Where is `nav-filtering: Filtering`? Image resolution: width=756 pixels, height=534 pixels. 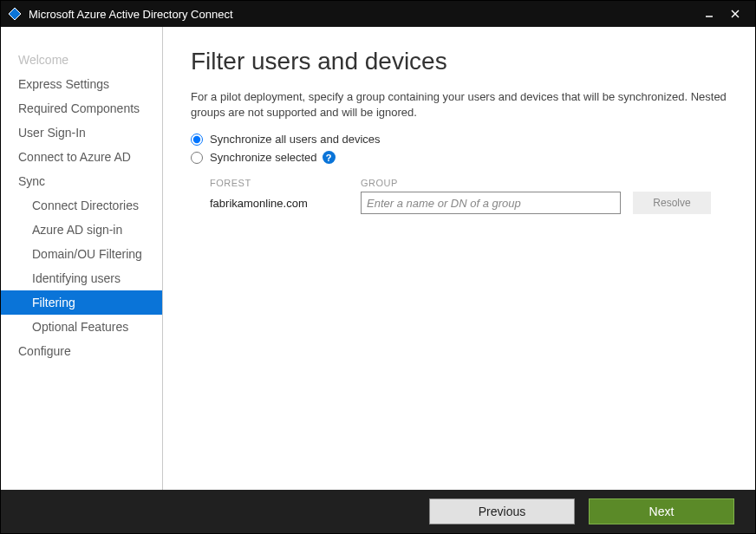 nav-filtering: Filtering is located at coordinates (81, 303).